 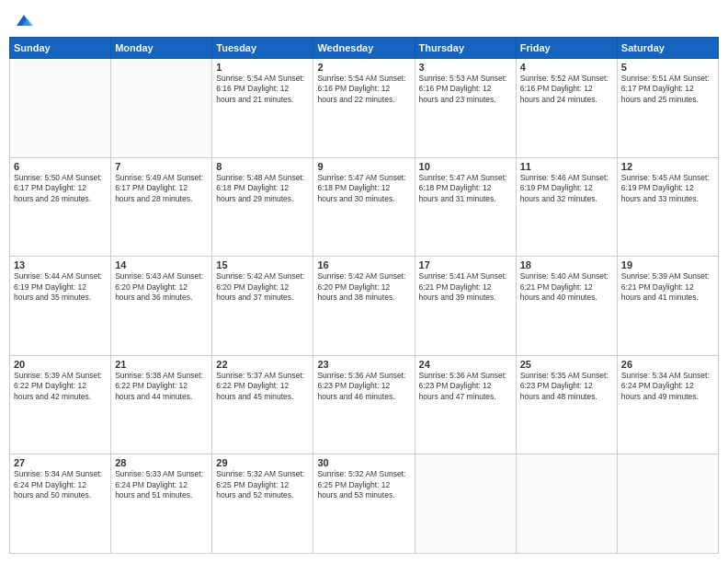 What do you see at coordinates (61, 48) in the screenshot?
I see `day-header-sunday: Sunday` at bounding box center [61, 48].